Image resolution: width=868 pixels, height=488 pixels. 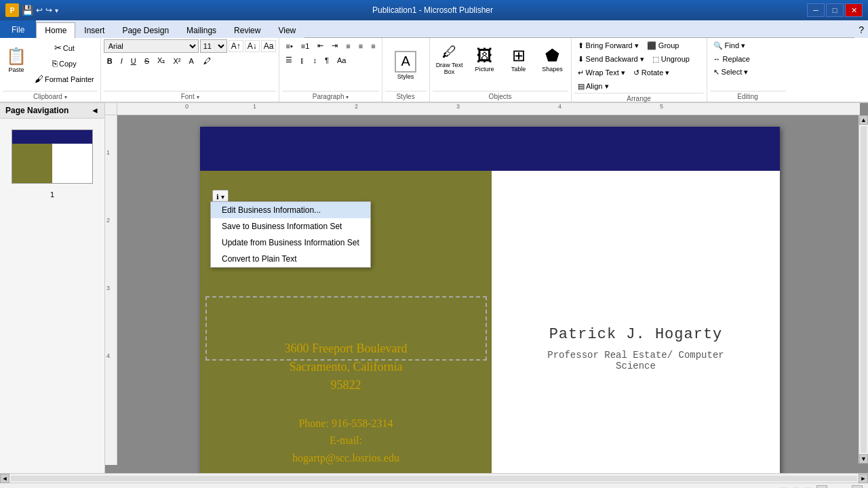 What do you see at coordinates (64, 79) in the screenshot?
I see `format-painter-button: 🖌 Format Painter` at bounding box center [64, 79].